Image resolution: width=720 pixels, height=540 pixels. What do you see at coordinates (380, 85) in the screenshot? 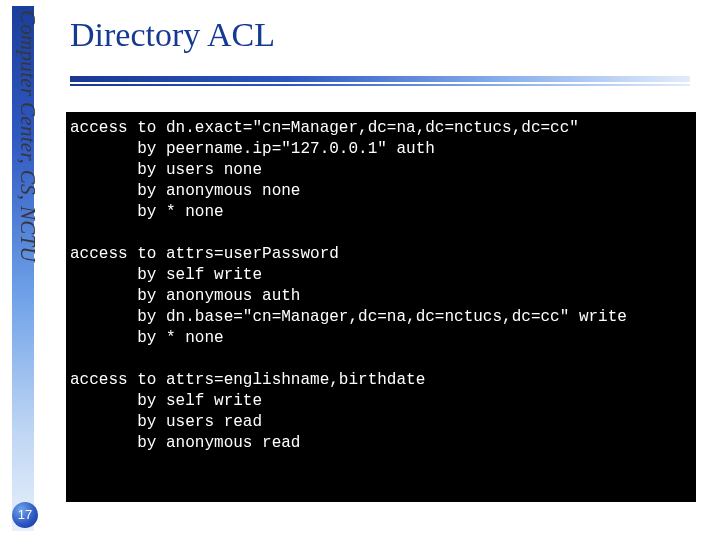
I see `underline-bar-thin` at bounding box center [380, 85].